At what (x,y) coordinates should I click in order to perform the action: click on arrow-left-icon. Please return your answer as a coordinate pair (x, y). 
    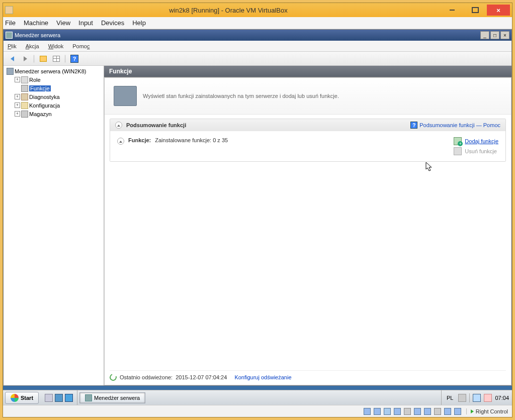
    Looking at the image, I should click on (12, 59).